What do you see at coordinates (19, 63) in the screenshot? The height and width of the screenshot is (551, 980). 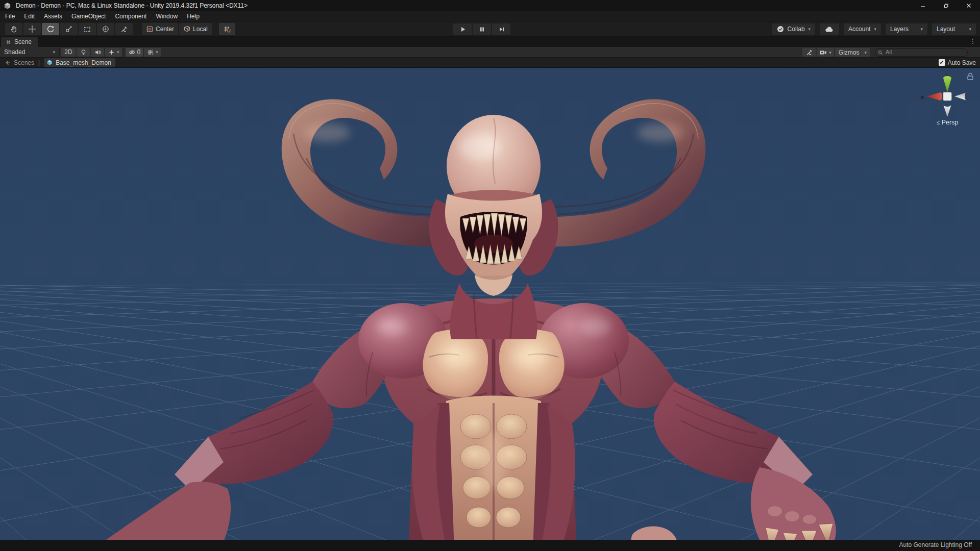 I see `breadcrumb-scenes: Scenes` at bounding box center [19, 63].